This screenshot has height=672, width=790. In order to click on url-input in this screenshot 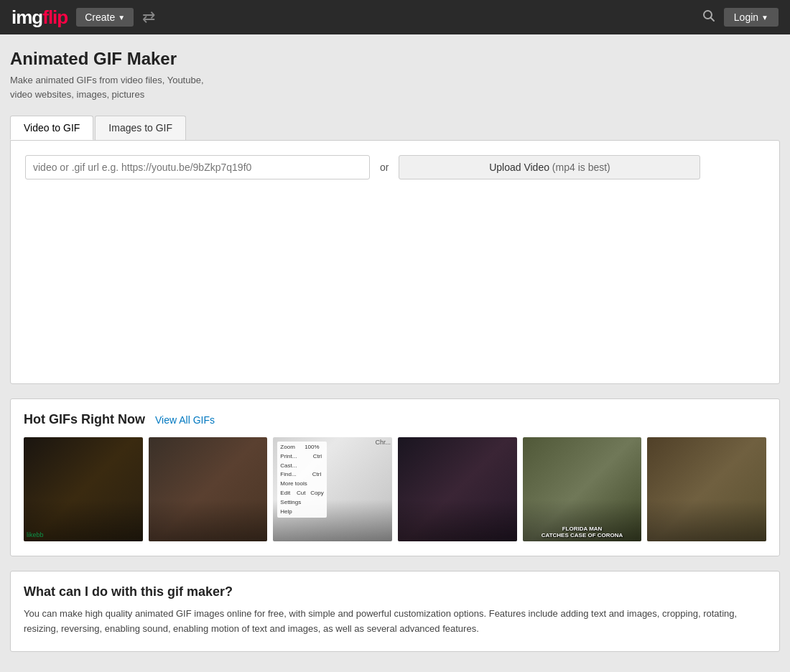, I will do `click(198, 167)`.